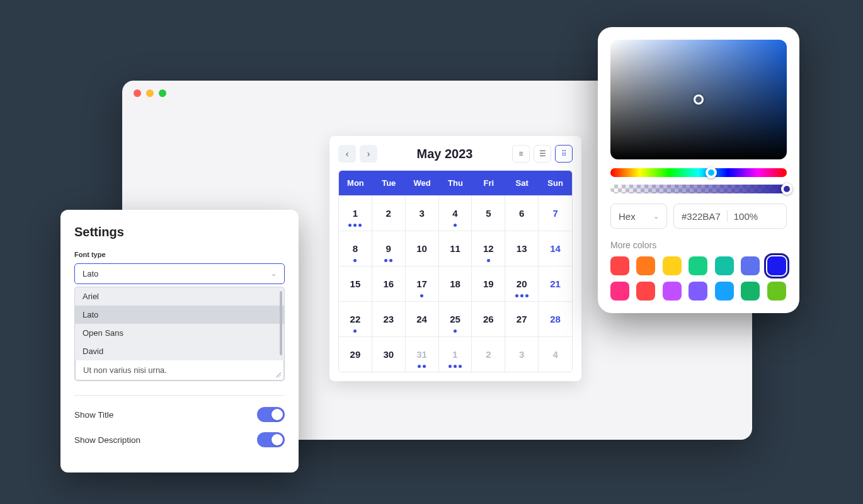  I want to click on calendar-cell: 22, so click(355, 319).